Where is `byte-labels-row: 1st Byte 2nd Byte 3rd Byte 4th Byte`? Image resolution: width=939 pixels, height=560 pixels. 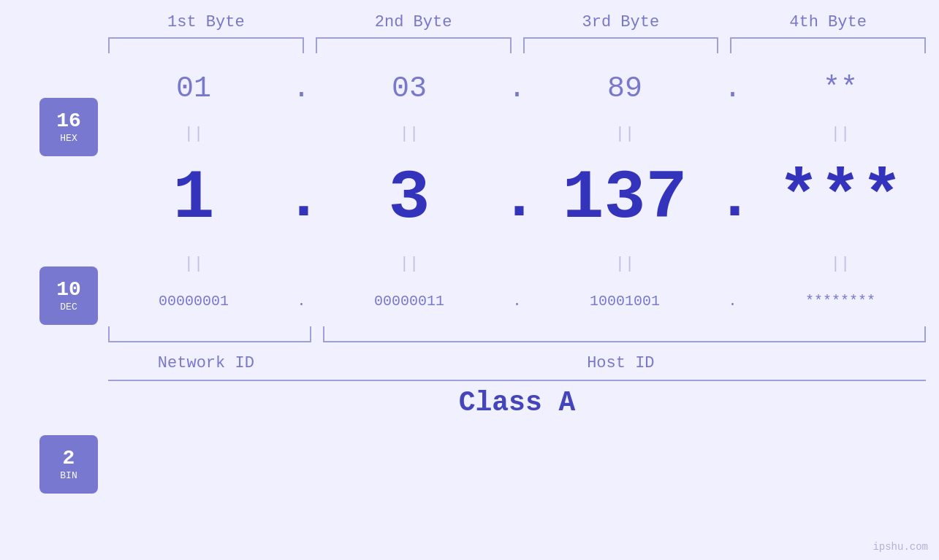
byte-labels-row: 1st Byte 2nd Byte 3rd Byte 4th Byte is located at coordinates (469, 16).